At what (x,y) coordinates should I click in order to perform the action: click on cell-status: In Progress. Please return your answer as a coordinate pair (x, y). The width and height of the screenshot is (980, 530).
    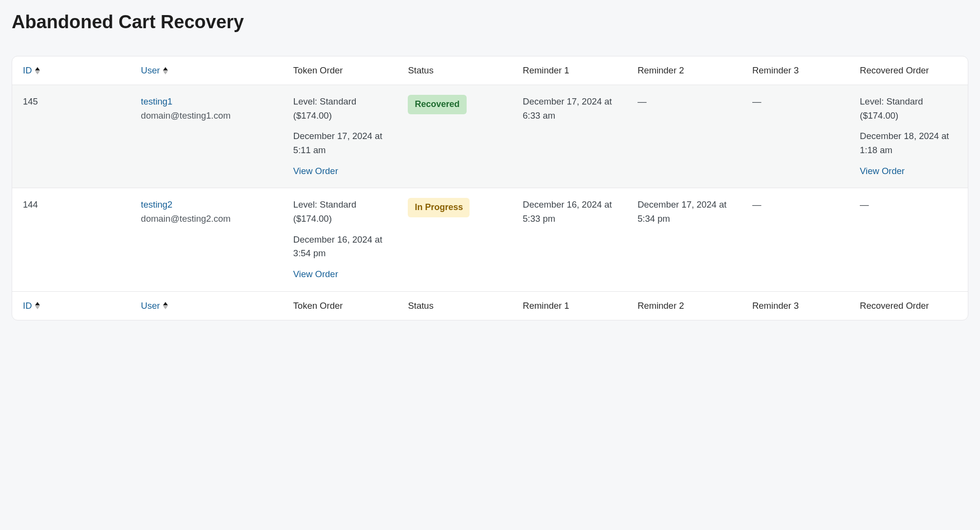
    Looking at the image, I should click on (458, 240).